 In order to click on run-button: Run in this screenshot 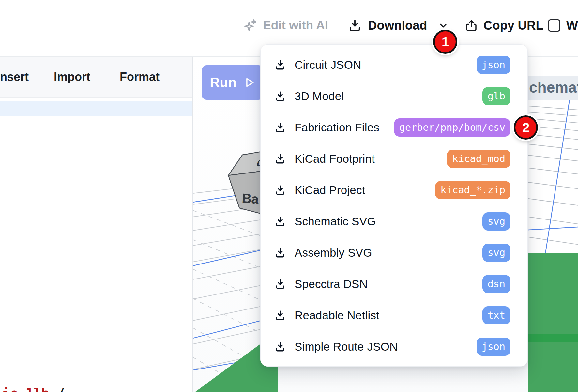, I will do `click(233, 83)`.